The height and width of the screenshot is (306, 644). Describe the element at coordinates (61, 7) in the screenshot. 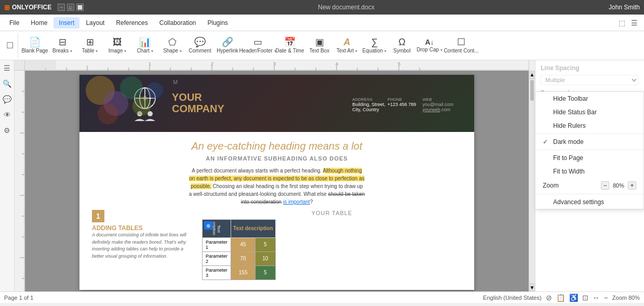

I see `minimize-button: ─` at that location.